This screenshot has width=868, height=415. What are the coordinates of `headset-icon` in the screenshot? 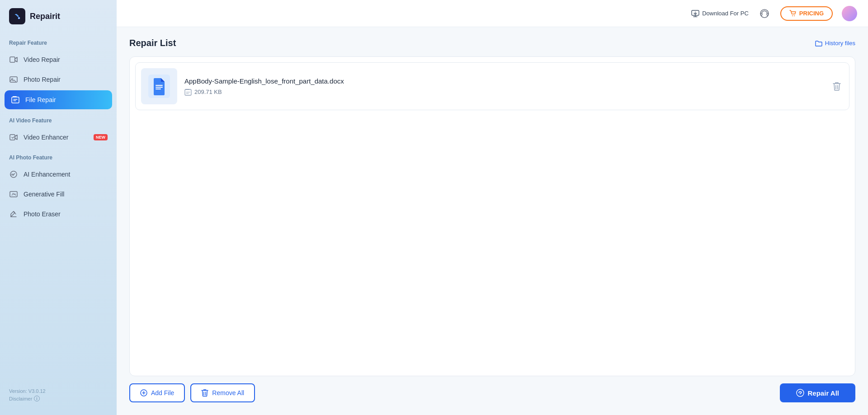 It's located at (764, 14).